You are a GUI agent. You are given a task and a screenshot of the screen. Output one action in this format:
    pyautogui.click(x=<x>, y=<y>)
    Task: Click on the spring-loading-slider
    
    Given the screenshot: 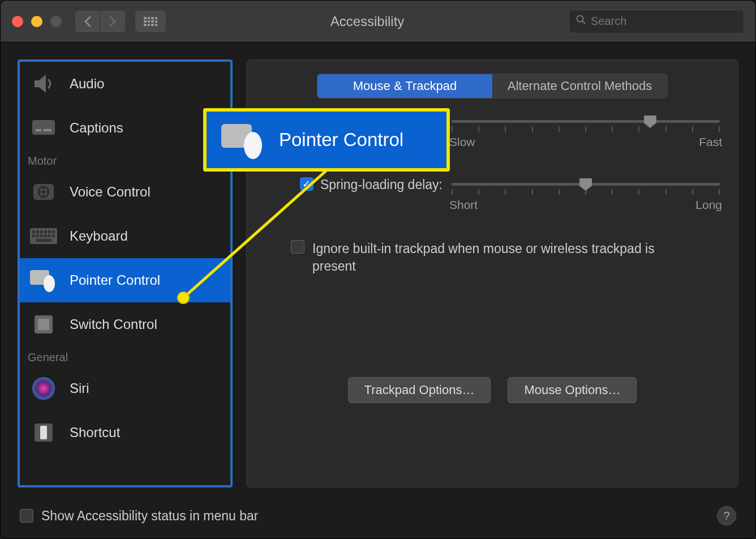 What is the action you would take?
    pyautogui.click(x=586, y=185)
    